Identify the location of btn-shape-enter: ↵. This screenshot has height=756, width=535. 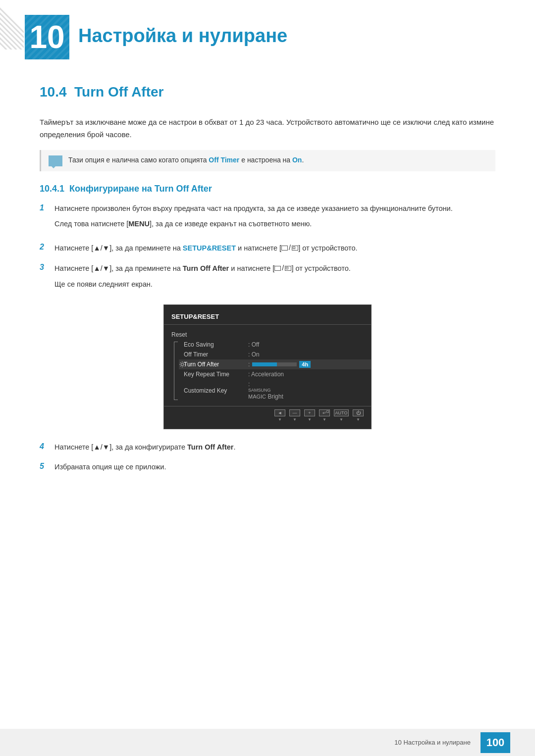
(324, 413).